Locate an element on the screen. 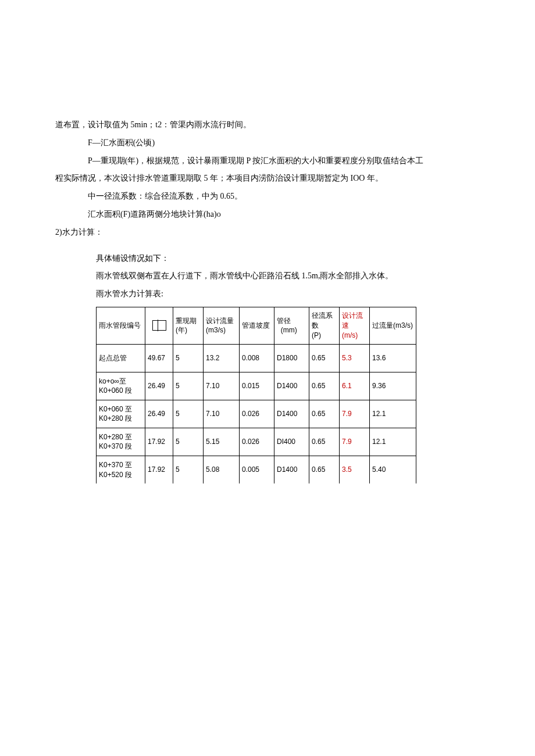  table-caption: 雨水管水力计算表: is located at coordinates (268, 294).